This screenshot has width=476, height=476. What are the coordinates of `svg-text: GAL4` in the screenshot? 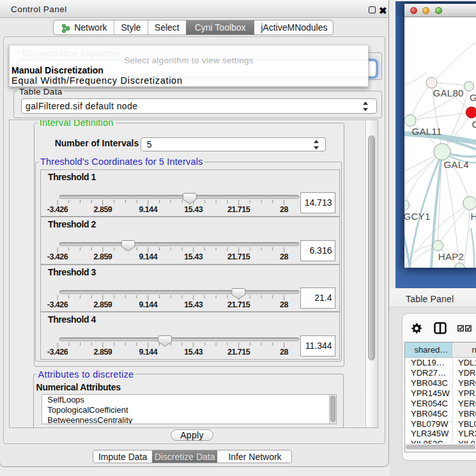 It's located at (456, 165).